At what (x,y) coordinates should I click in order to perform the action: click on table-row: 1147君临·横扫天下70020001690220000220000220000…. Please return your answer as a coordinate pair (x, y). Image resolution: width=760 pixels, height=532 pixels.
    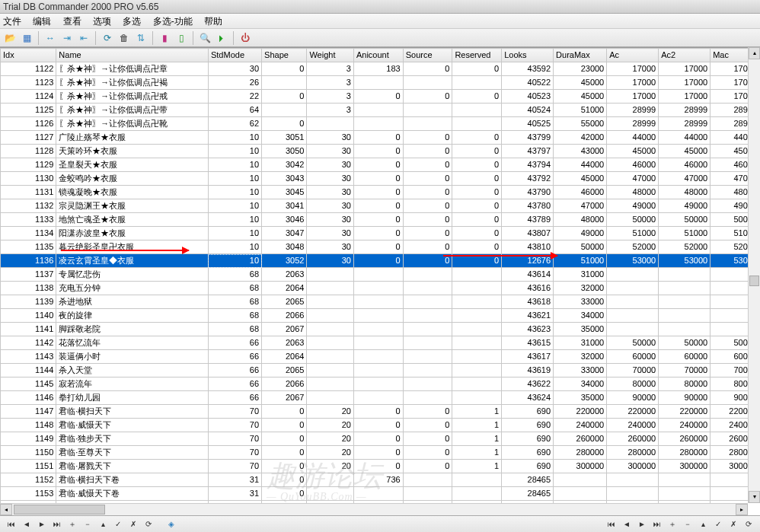
    Looking at the image, I should click on (381, 412).